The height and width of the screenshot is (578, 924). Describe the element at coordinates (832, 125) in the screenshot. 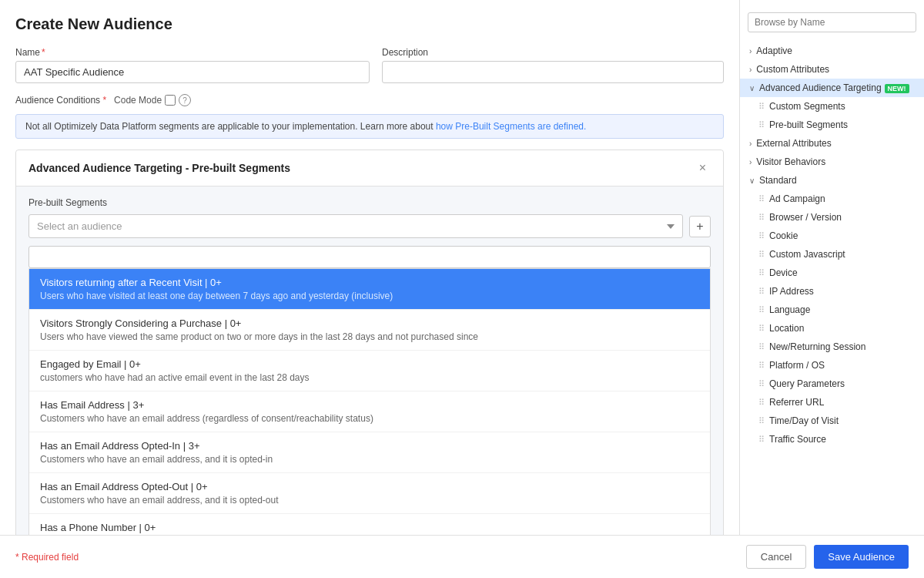

I see `sidebar-child-item: ⠿Pre-built Segments` at that location.